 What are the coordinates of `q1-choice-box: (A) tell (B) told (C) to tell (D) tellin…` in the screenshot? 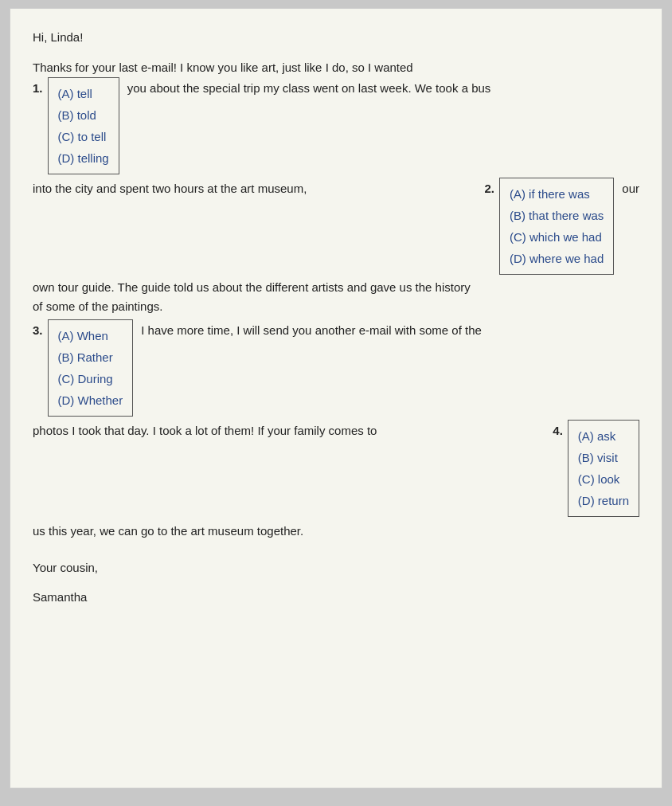 It's located at (84, 126).